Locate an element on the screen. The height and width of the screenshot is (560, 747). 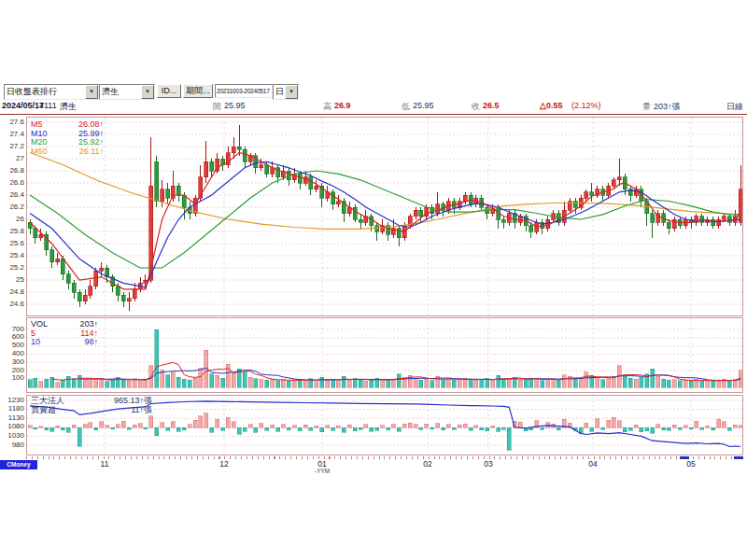
month-label: 12 is located at coordinates (224, 464).